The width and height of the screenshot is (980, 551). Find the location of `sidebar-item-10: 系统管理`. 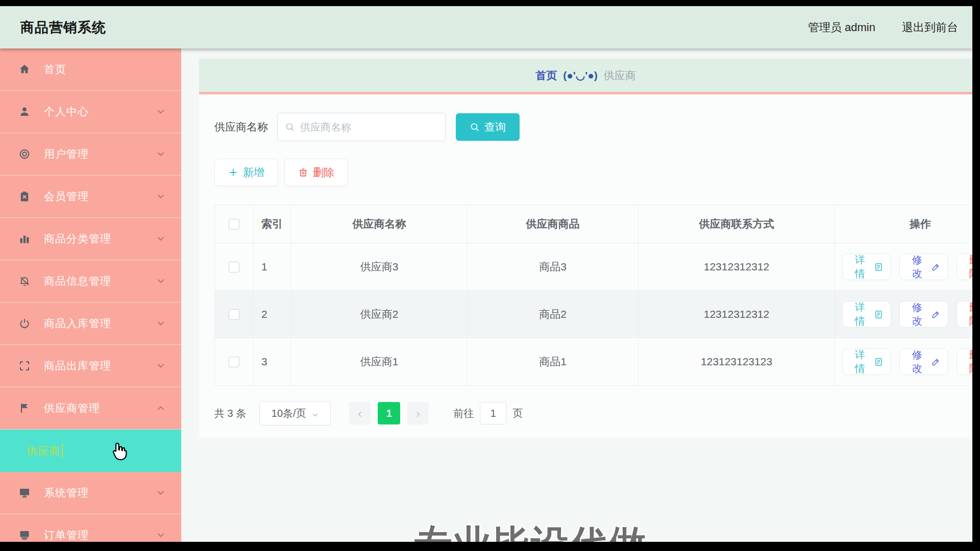

sidebar-item-10: 系统管理 is located at coordinates (91, 493).